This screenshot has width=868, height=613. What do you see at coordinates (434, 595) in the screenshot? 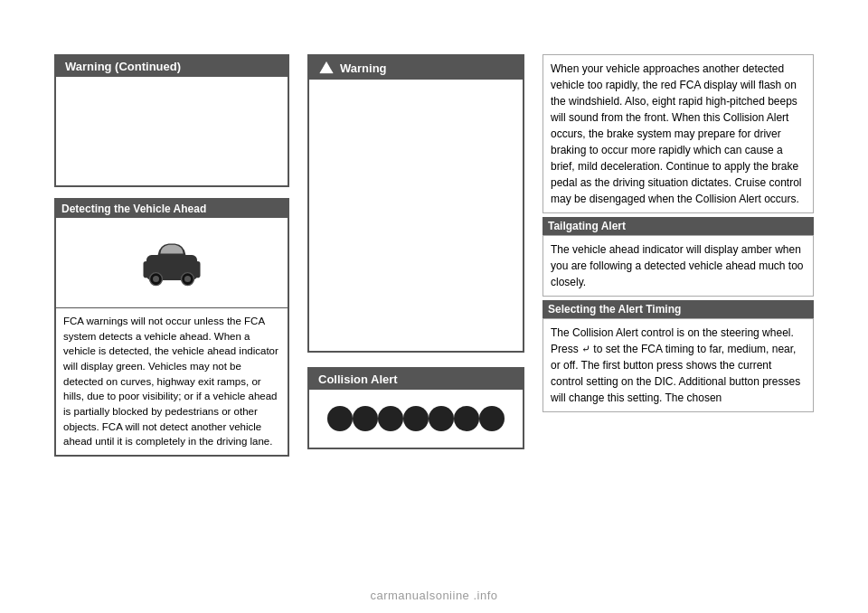
I see `watermark: carmanualsoniine .info` at bounding box center [434, 595].